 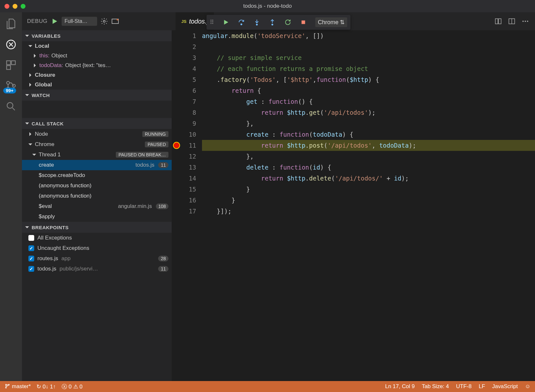 What do you see at coordinates (257, 22) in the screenshot?
I see `step-into-icon` at bounding box center [257, 22].